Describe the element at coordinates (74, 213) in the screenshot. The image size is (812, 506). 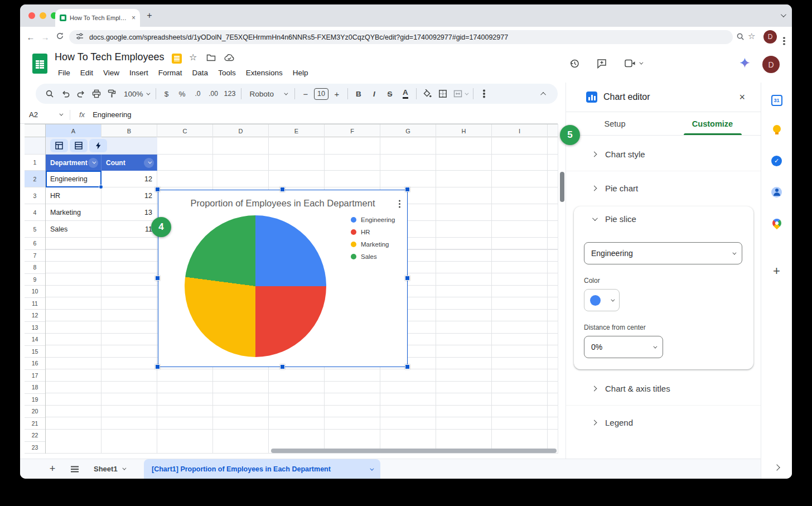
I see `cell-a4: Marketing` at that location.